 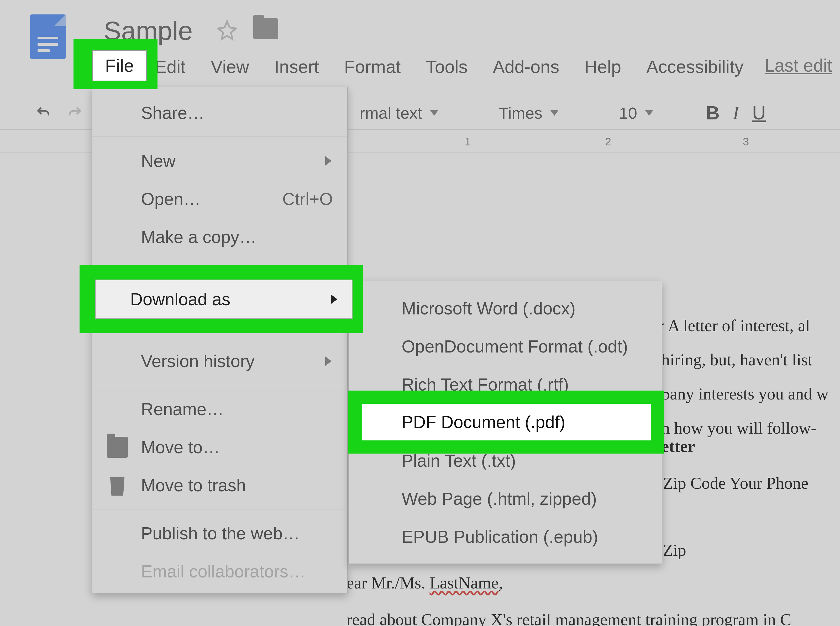 What do you see at coordinates (372, 67) in the screenshot?
I see `menu-format: Format` at bounding box center [372, 67].